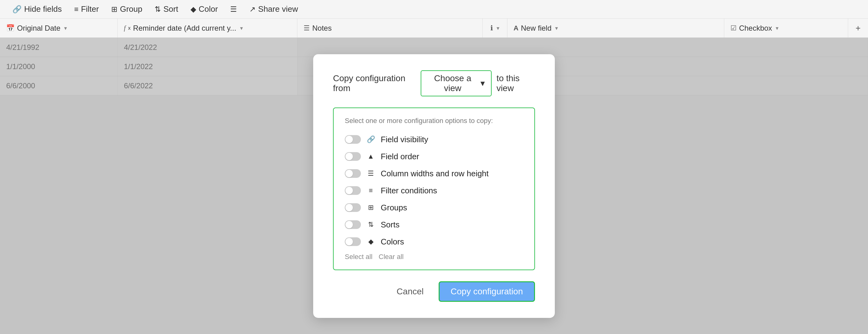 The height and width of the screenshot is (334, 868). What do you see at coordinates (410, 292) in the screenshot?
I see `cancel-button: Cancel` at bounding box center [410, 292].